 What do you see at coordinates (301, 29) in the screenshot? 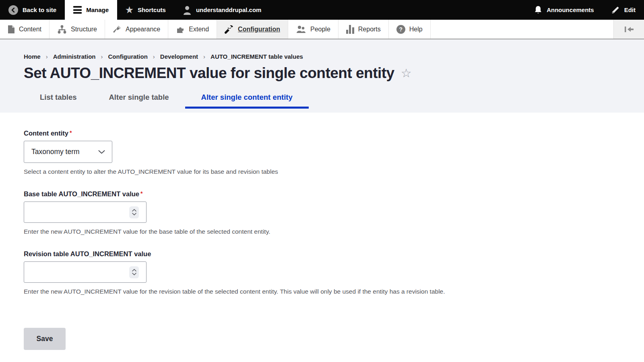
I see `people-icon` at bounding box center [301, 29].